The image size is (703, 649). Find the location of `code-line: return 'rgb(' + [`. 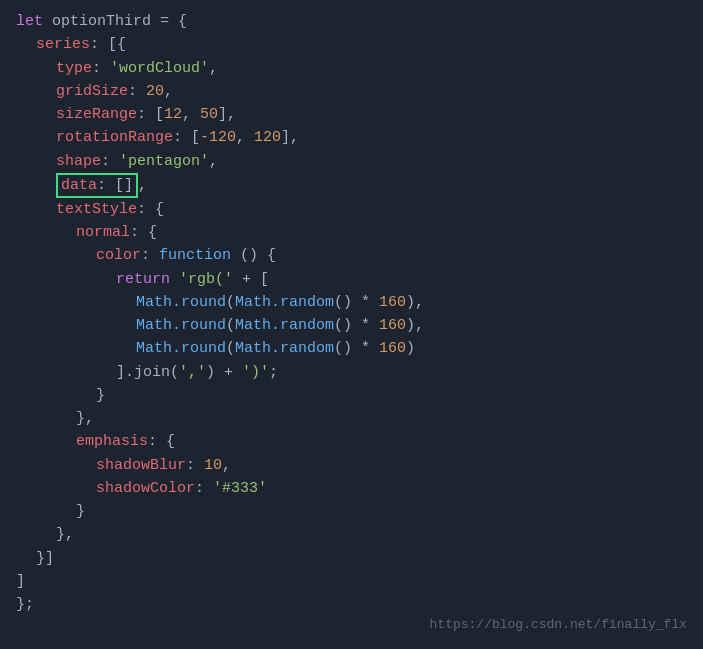

code-line: return 'rgb(' + [ is located at coordinates (352, 280).